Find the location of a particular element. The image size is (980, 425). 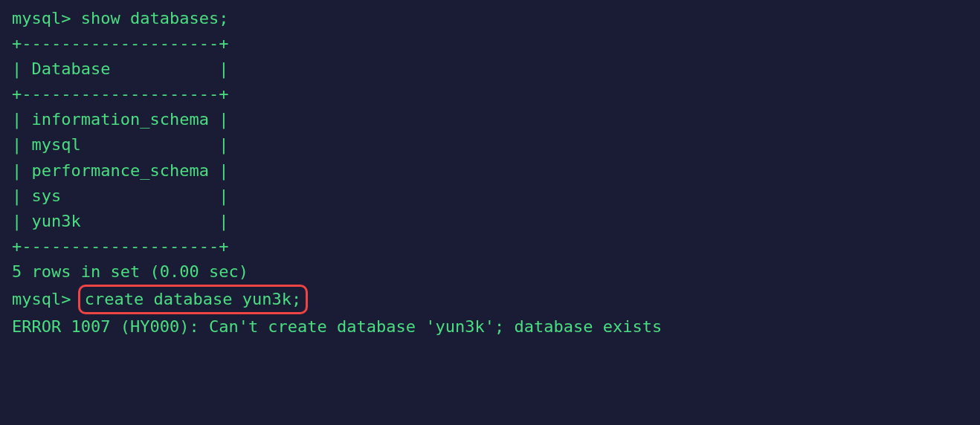

table-row-performance-schema: | performance_schema | is located at coordinates (490, 171).